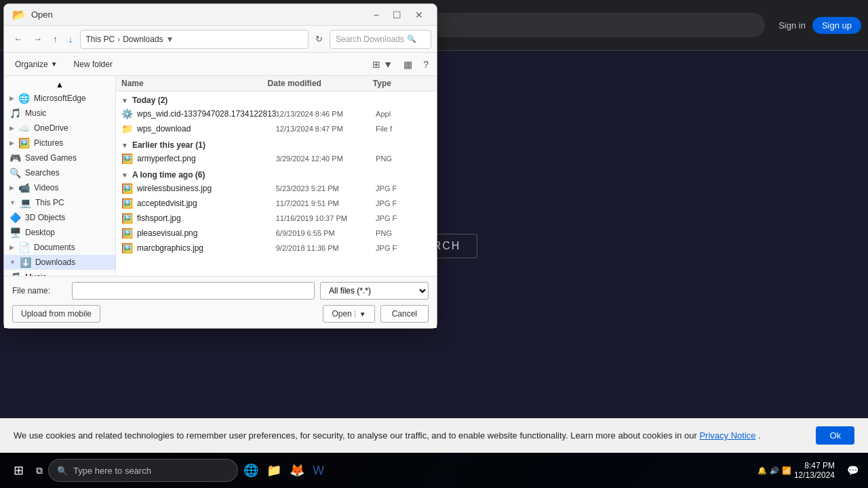 The image size is (868, 488). What do you see at coordinates (60, 272) in the screenshot?
I see `sidebar-item-music2: 🎵 Music` at bounding box center [60, 272].